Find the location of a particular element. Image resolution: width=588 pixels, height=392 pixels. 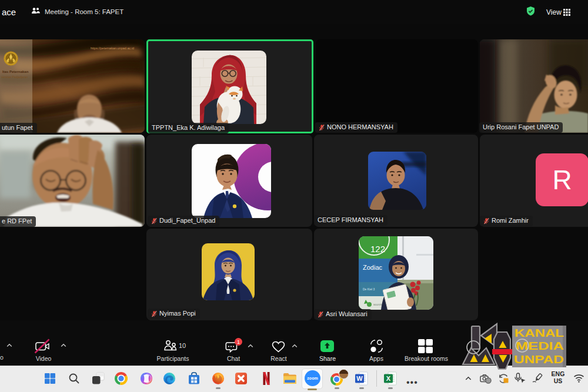

svg-text: Zodiac is located at coordinates (373, 267).